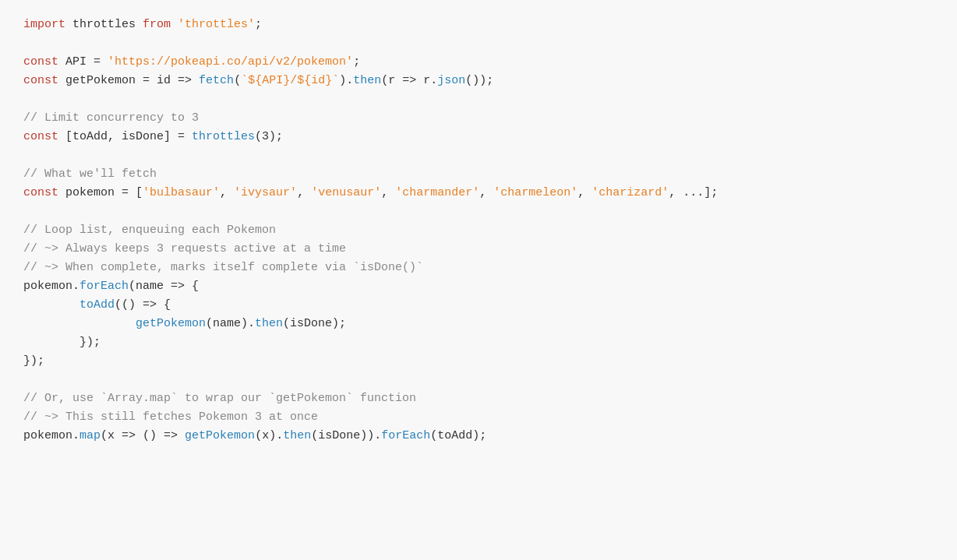 The image size is (957, 560). I want to click on line-16: // Or, use `Array.map` to wrap our `getP…, so click(478, 399).